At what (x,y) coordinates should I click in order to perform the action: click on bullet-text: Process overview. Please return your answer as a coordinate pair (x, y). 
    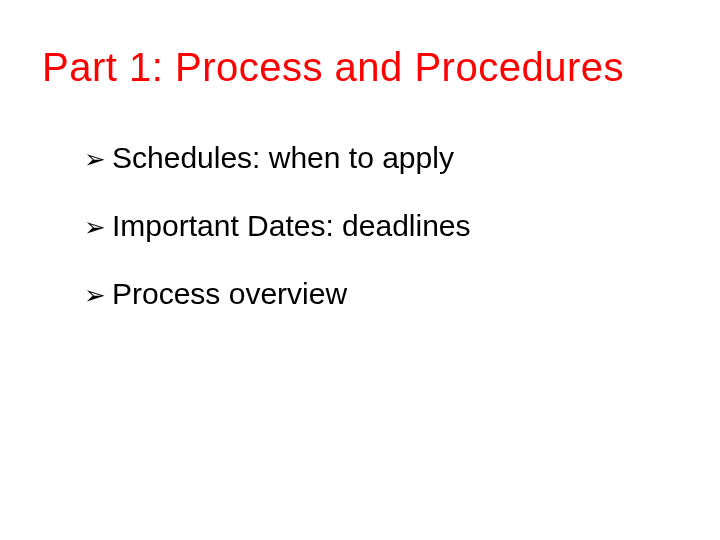
    Looking at the image, I should click on (230, 294).